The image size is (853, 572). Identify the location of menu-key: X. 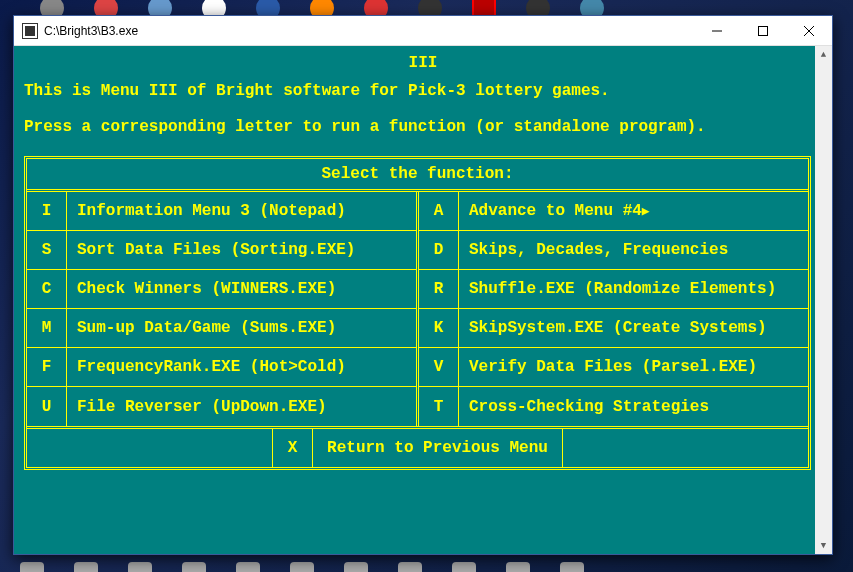
(293, 448).